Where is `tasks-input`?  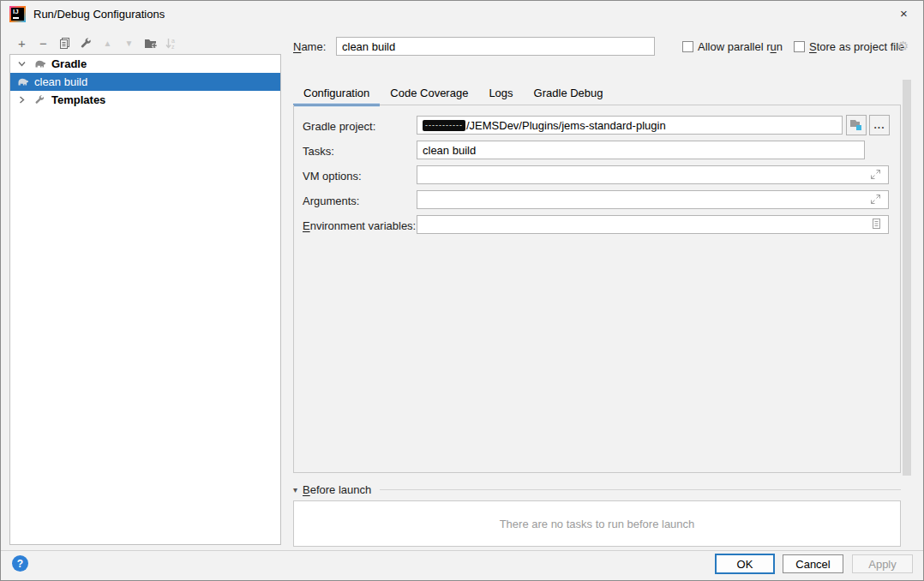
tasks-input is located at coordinates (641, 150).